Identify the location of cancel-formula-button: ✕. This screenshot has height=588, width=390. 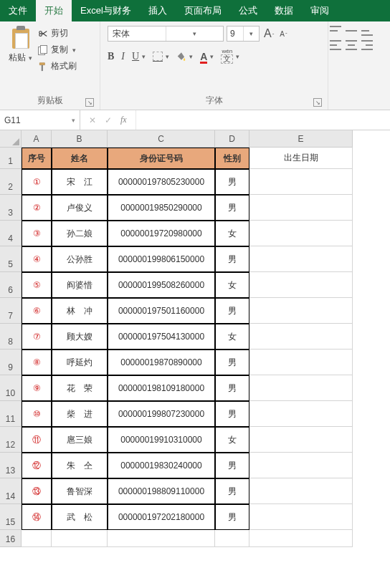
(92, 120).